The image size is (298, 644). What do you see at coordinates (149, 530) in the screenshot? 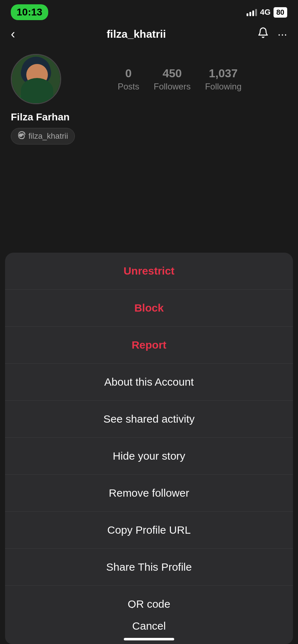
I see `copy-profile-url-button: Copy Profile URL` at bounding box center [149, 530].